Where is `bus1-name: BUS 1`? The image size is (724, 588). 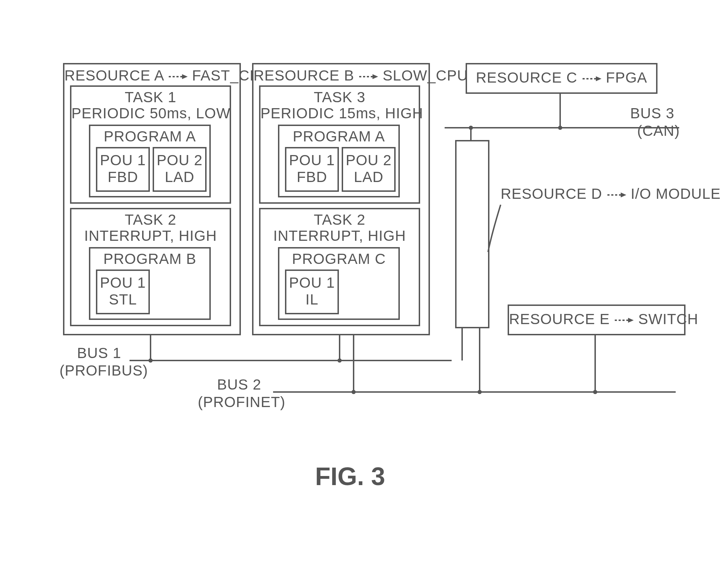
bus1-name: BUS 1 is located at coordinates (99, 353).